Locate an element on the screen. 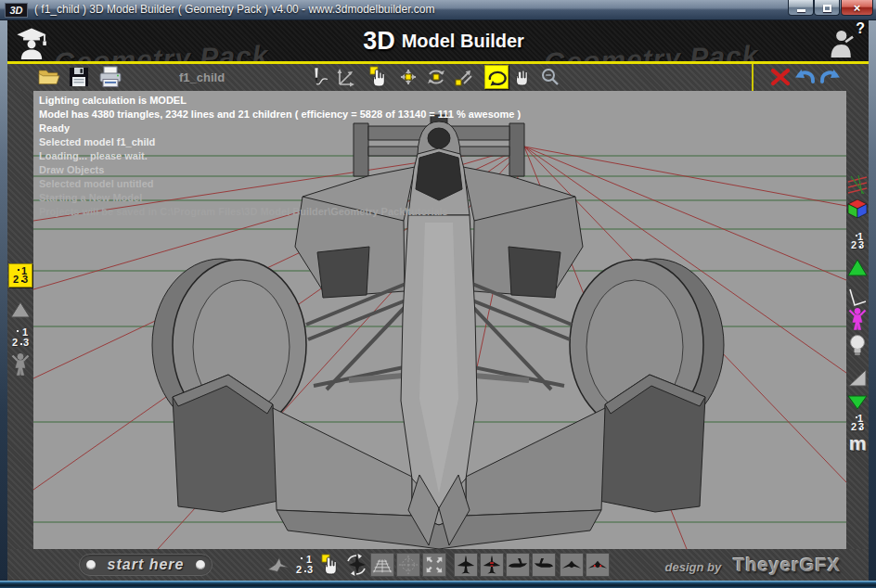  design-by-label: design by is located at coordinates (694, 568).